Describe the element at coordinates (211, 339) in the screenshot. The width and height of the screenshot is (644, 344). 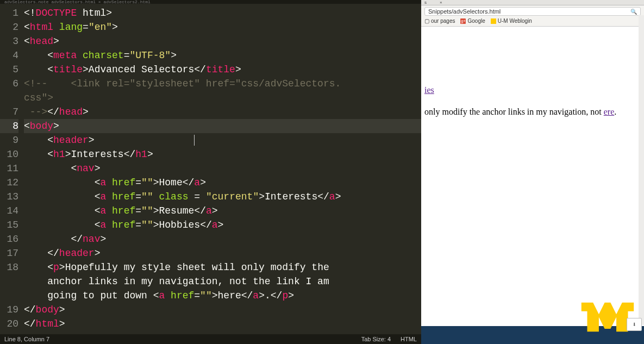
I see `editor-status-bar: Line 8, Column 7 Tab Size: 4 HTML` at that location.